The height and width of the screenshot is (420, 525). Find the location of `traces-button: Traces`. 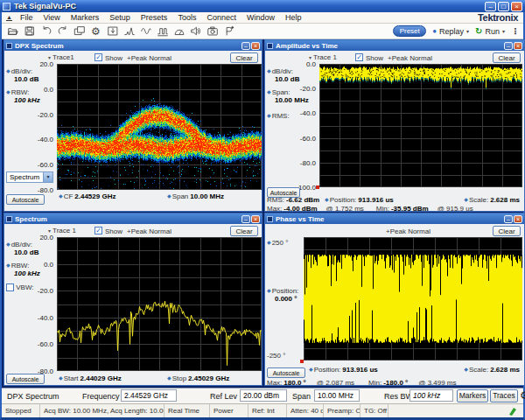

traces-button: Traces is located at coordinates (504, 396).